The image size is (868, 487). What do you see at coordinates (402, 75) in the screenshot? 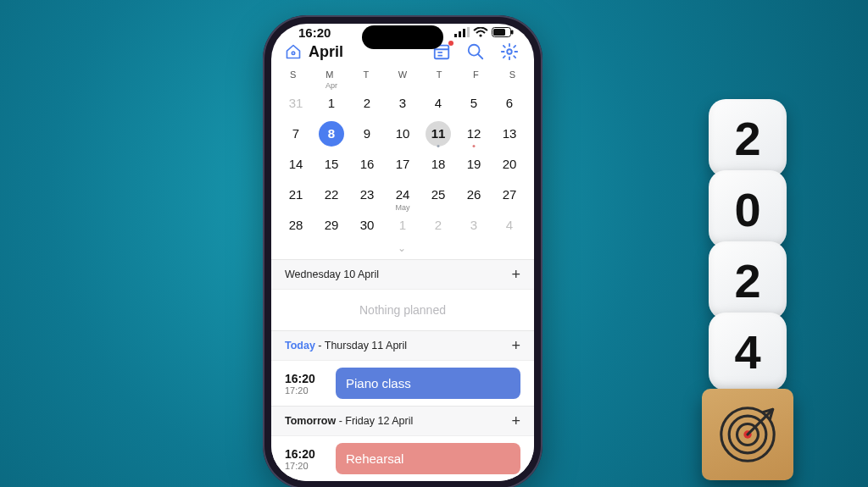
I see `weekday-label: W` at bounding box center [402, 75].